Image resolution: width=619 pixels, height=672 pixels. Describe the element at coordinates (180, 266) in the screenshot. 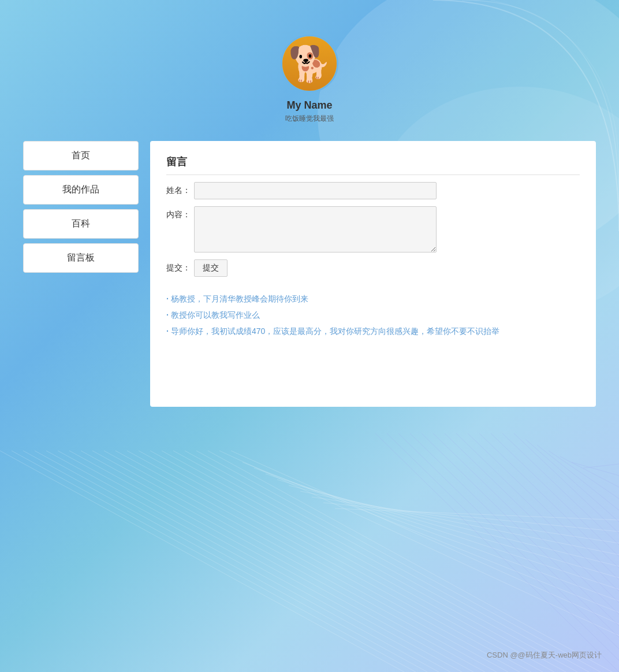

I see `submit-label: 提交：` at that location.